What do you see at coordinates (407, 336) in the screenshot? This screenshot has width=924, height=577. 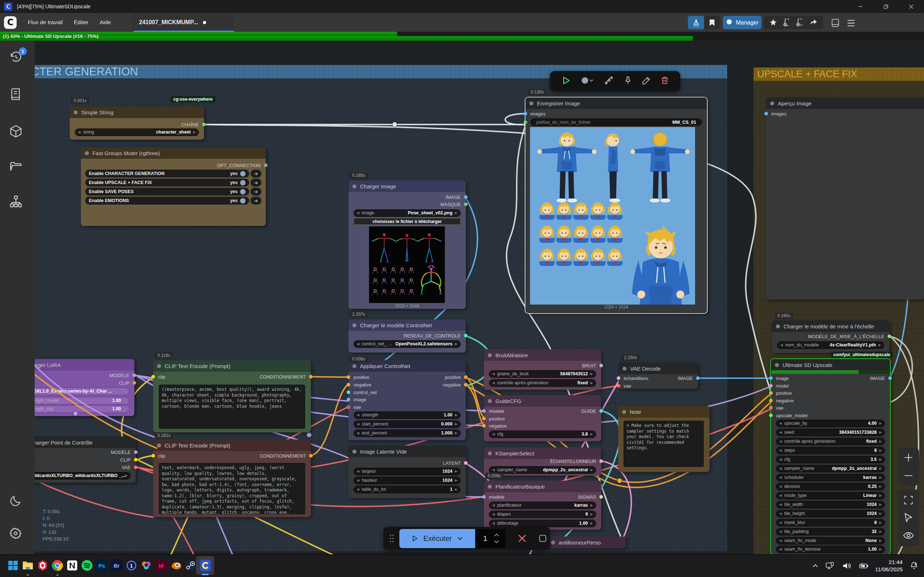 I see `node-charger-controlnet: Charger le modèle ControlNetRESEAU_DE_CO…` at bounding box center [407, 336].